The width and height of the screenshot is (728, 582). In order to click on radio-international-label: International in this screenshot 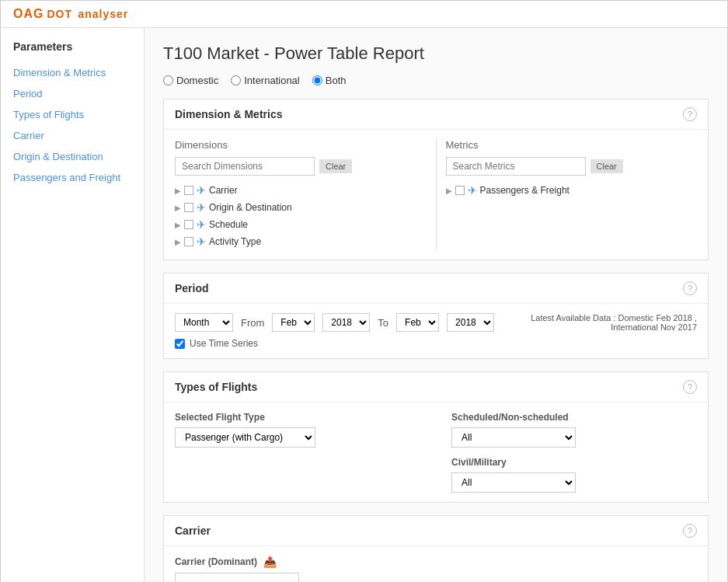, I will do `click(272, 81)`.